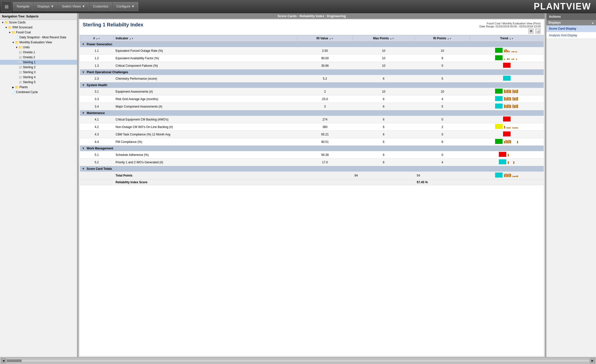 Image resolution: width=596 pixels, height=364 pixels. What do you see at coordinates (73, 6) in the screenshot?
I see `switch-views-button: Switch Views ▼` at bounding box center [73, 6].